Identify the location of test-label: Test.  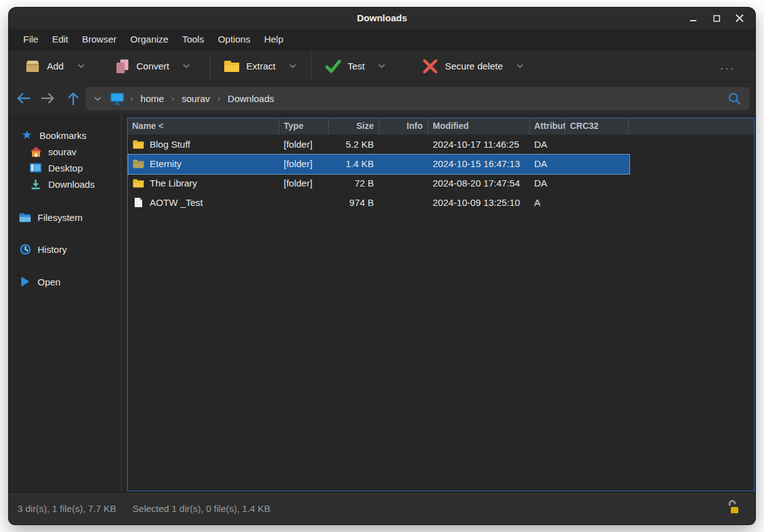
(356, 66).